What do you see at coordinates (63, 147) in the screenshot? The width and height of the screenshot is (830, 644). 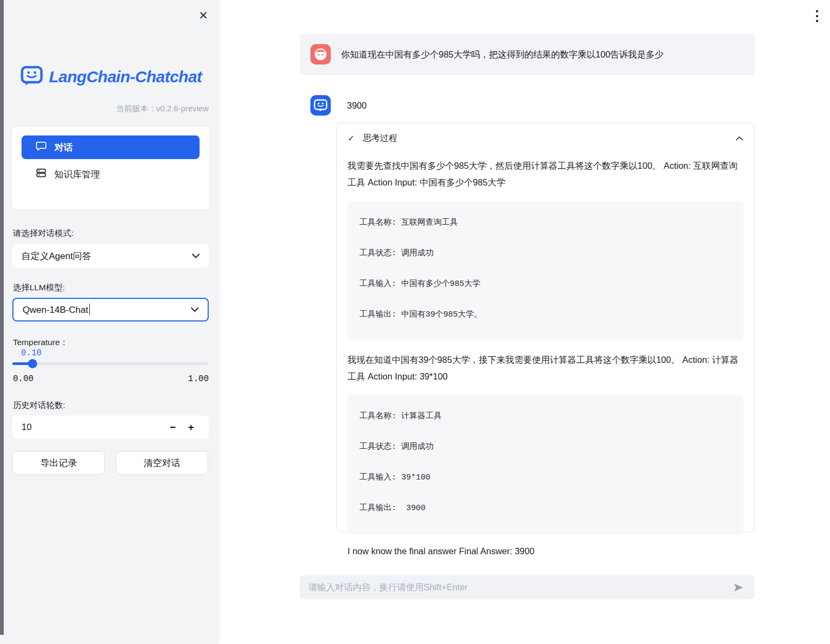 I see `sidebar-item-label: 对话` at bounding box center [63, 147].